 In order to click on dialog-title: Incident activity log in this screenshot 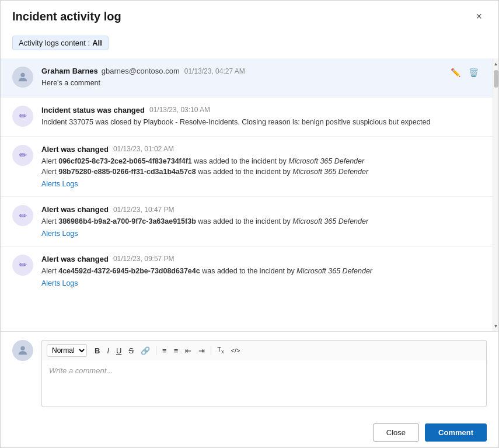, I will do `click(67, 16)`.